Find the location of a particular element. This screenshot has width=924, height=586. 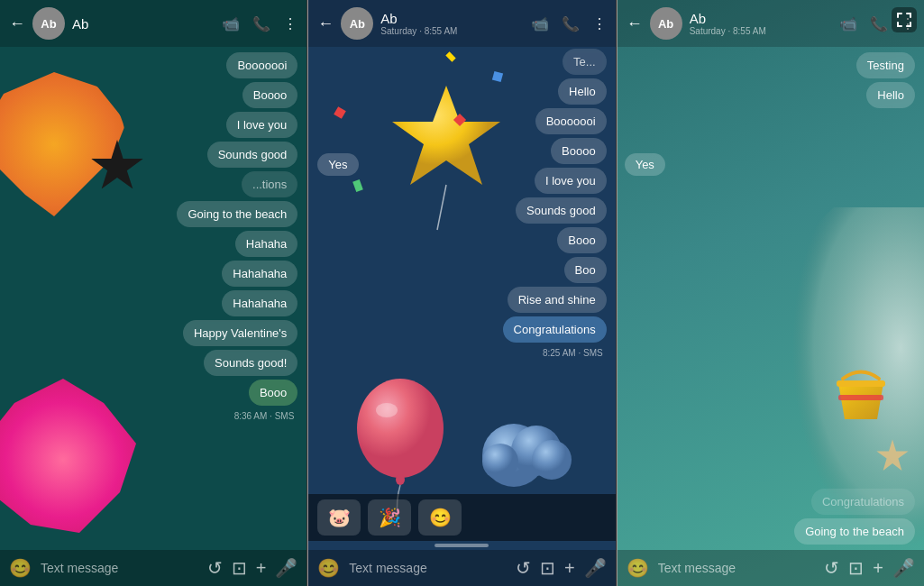

yes-bubble-3: Yes is located at coordinates (645, 164).